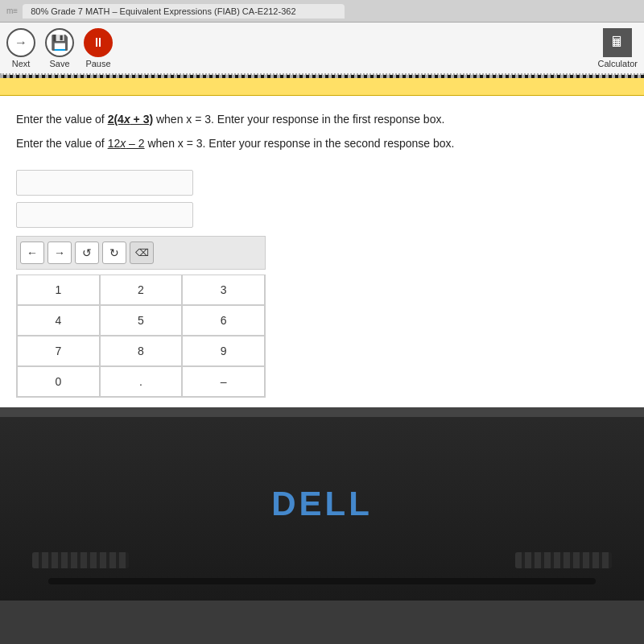  I want to click on browser-tab: 80% Grade 7 MATH – Equivalent Expression…, so click(184, 11).